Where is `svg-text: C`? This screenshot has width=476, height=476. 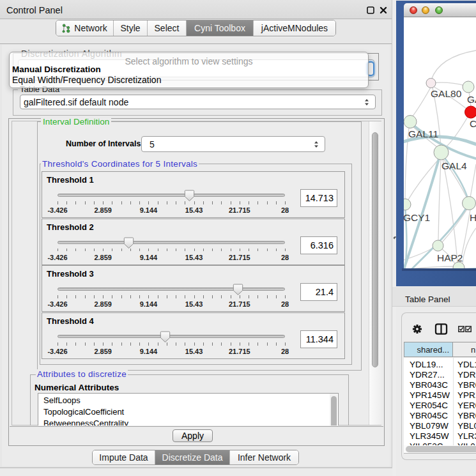
svg-text: C is located at coordinates (473, 124).